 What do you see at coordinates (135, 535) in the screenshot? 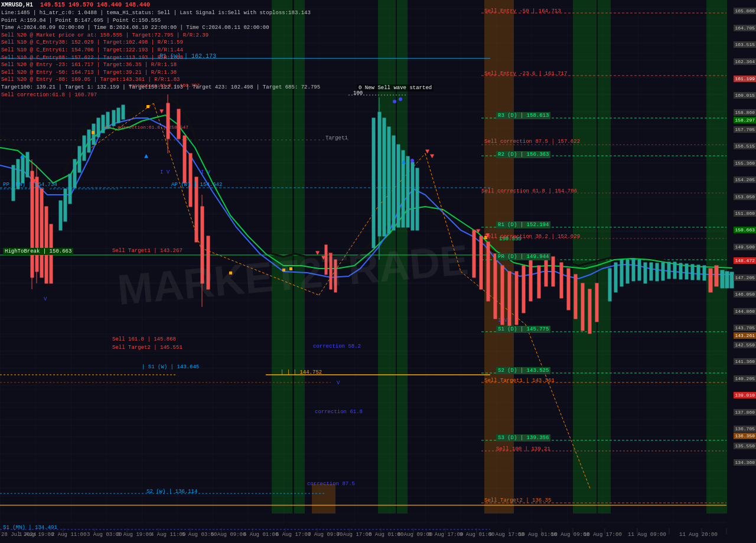
I see `svg-text: 3 Aug 19:00` at bounding box center [135, 535].